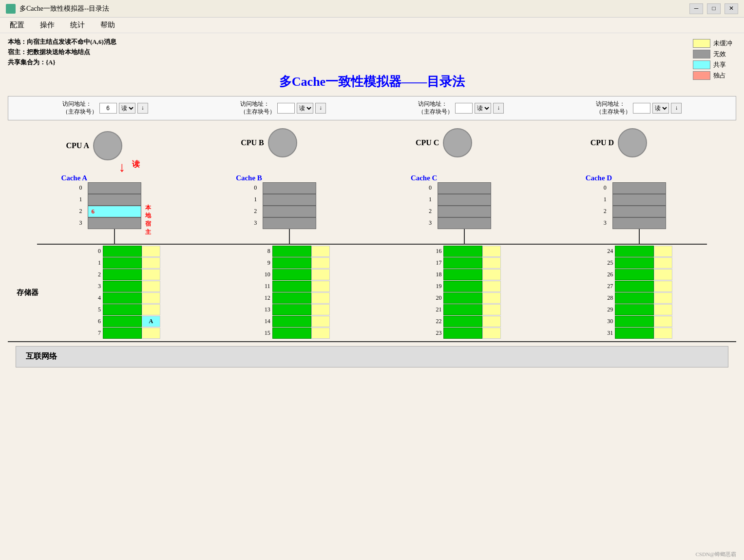 Image resolution: width=744 pixels, height=560 pixels. Describe the element at coordinates (127, 108) in the screenshot. I see `access-mode-a: 读写` at that location.